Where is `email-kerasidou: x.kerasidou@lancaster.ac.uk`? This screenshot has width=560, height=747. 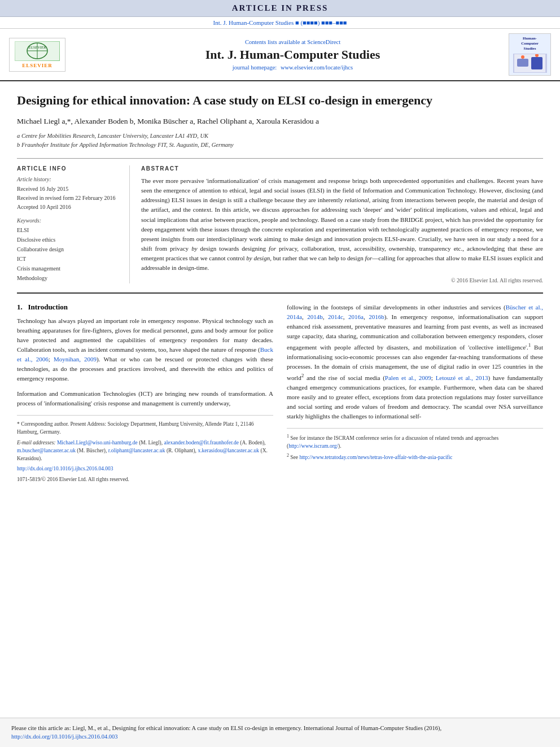 email-kerasidou: x.kerasidou@lancaster.ac.uk is located at coordinates (228, 451).